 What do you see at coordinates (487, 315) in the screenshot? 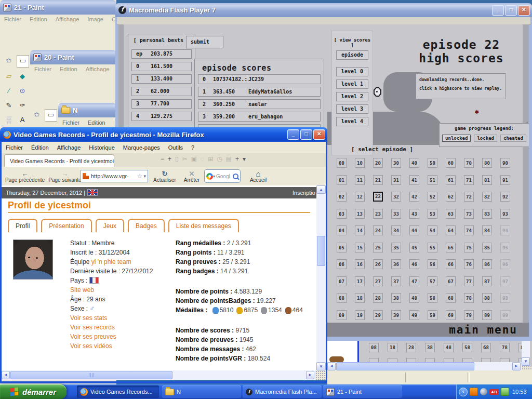
I see `episode-cell-89: 89` at bounding box center [487, 315].